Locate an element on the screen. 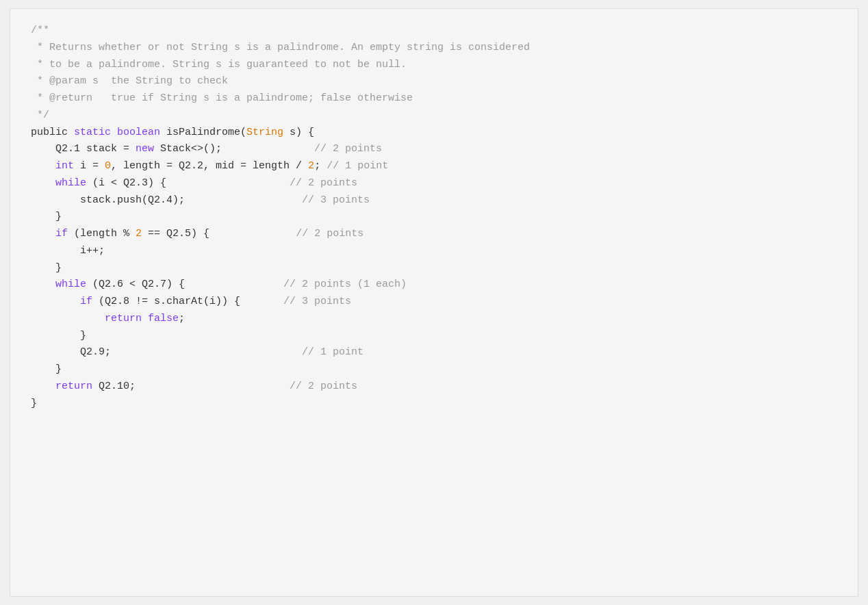 This screenshot has height=605, width=868. code-line: * @param s the String to check is located at coordinates (434, 82).